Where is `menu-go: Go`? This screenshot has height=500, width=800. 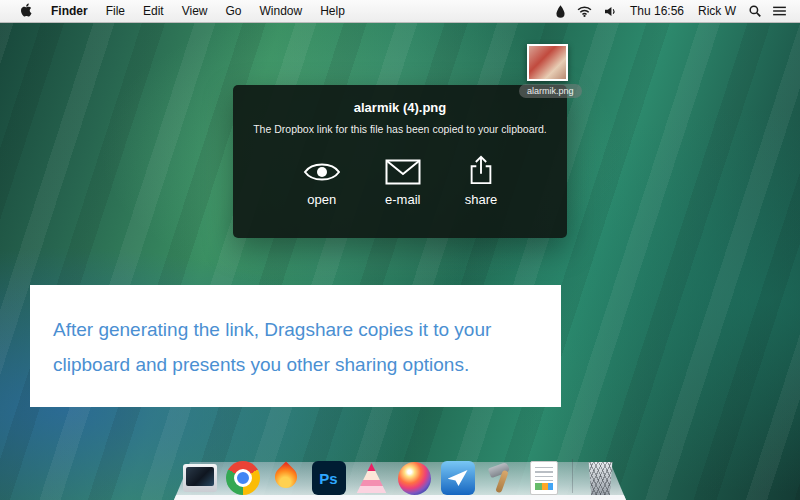 menu-go: Go is located at coordinates (234, 11).